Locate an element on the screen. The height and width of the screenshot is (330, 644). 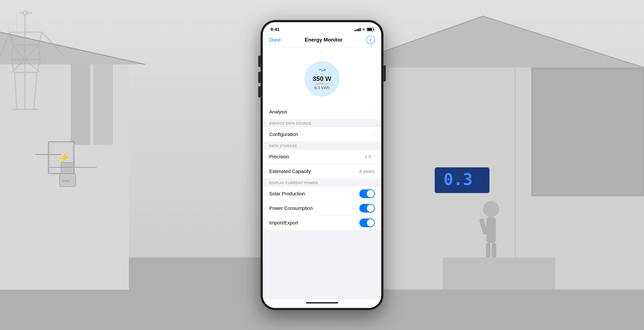
settings-scroll-area: Analysis › ENERGY DATA SOURCE Configurat… is located at coordinates (322, 202).